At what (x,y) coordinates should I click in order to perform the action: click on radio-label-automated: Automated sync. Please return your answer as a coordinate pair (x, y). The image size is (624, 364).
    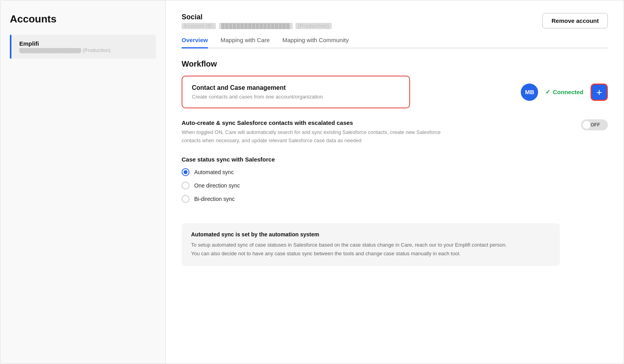
    Looking at the image, I should click on (214, 172).